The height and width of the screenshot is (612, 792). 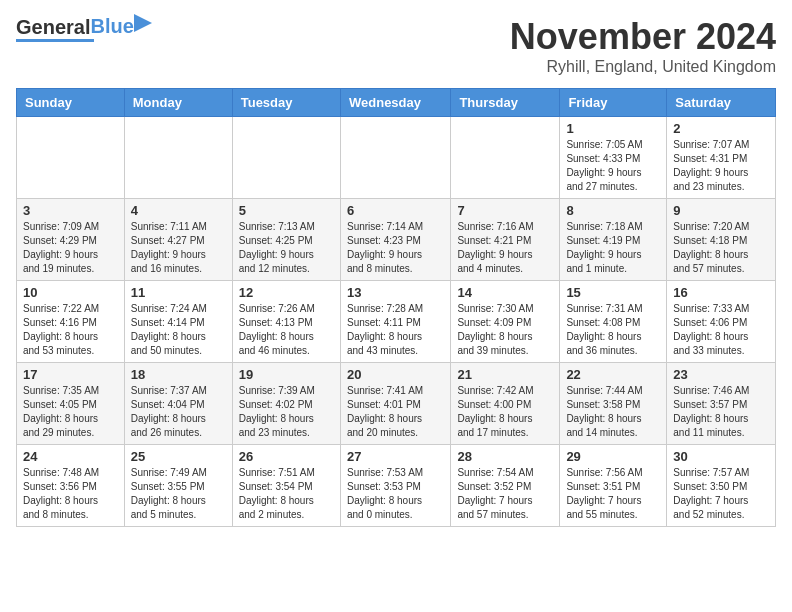 I want to click on day-info: Sunrise: 7:48 AM Sunset: 3:56 PM Dayligh…, so click(x=70, y=494).